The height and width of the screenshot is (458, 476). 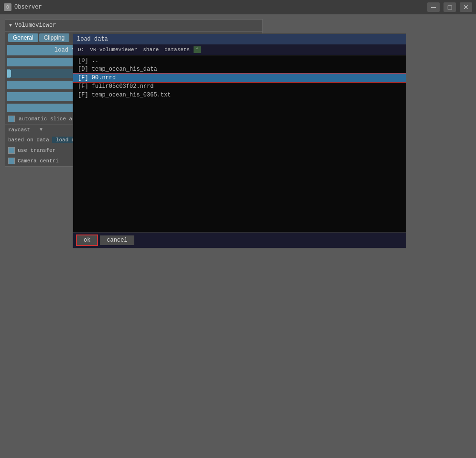 I want to click on breadcrumb-d: D:, so click(x=81, y=50).